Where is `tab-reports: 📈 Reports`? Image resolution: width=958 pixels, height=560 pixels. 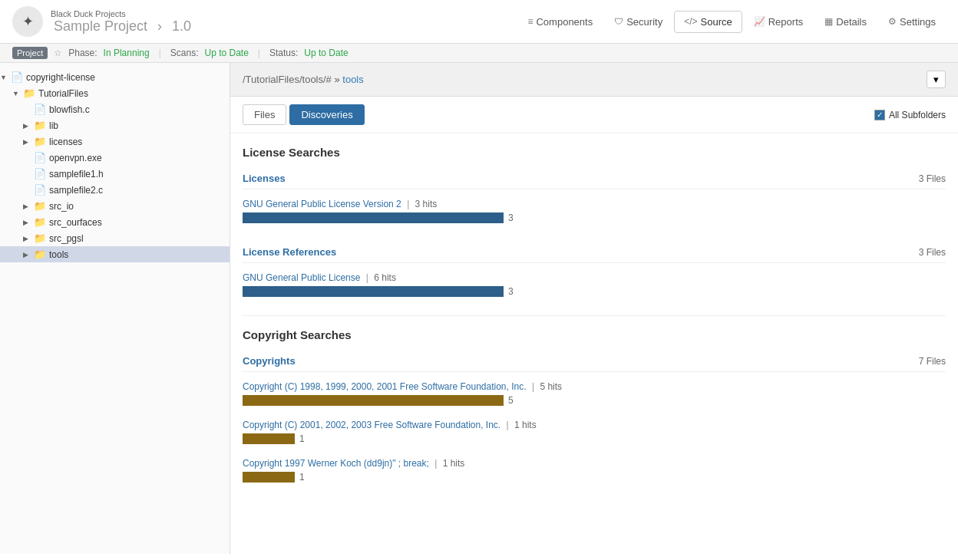
tab-reports: 📈 Reports is located at coordinates (778, 21).